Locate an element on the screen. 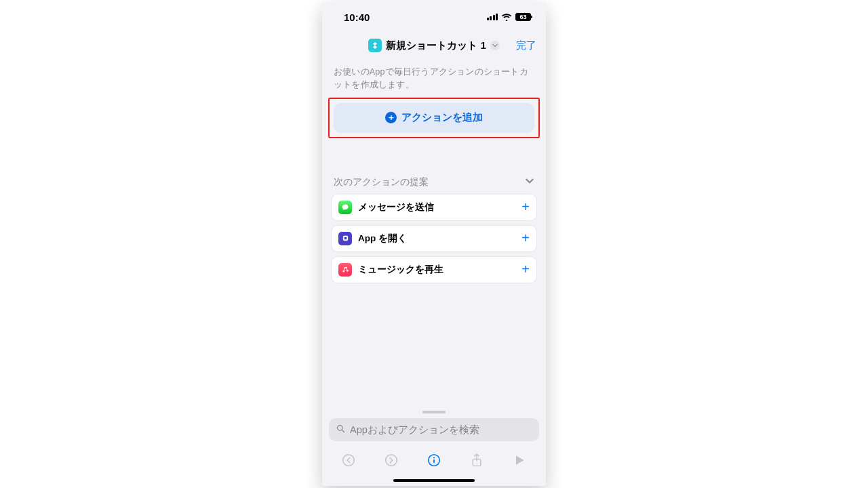  status-right: 63 is located at coordinates (509, 17).